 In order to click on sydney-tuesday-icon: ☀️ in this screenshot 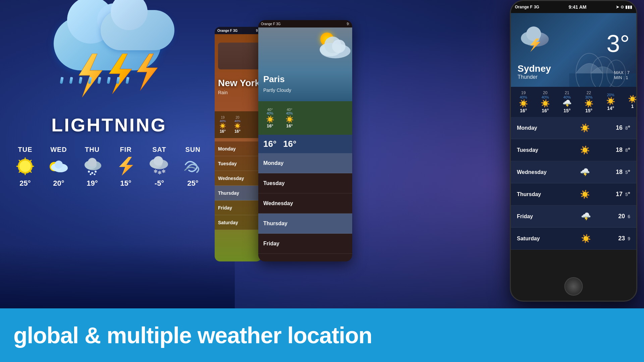, I will do `click(585, 150)`.